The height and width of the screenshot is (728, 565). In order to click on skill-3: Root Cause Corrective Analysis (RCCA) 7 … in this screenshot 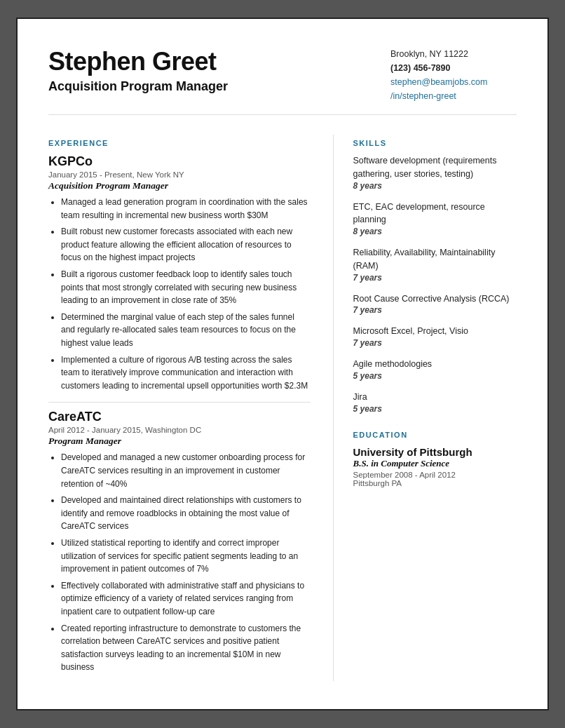, I will do `click(435, 304)`.